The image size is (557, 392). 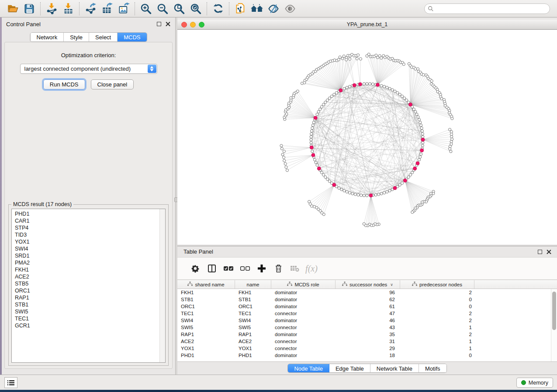 I want to click on column-header-name: name, so click(x=253, y=285).